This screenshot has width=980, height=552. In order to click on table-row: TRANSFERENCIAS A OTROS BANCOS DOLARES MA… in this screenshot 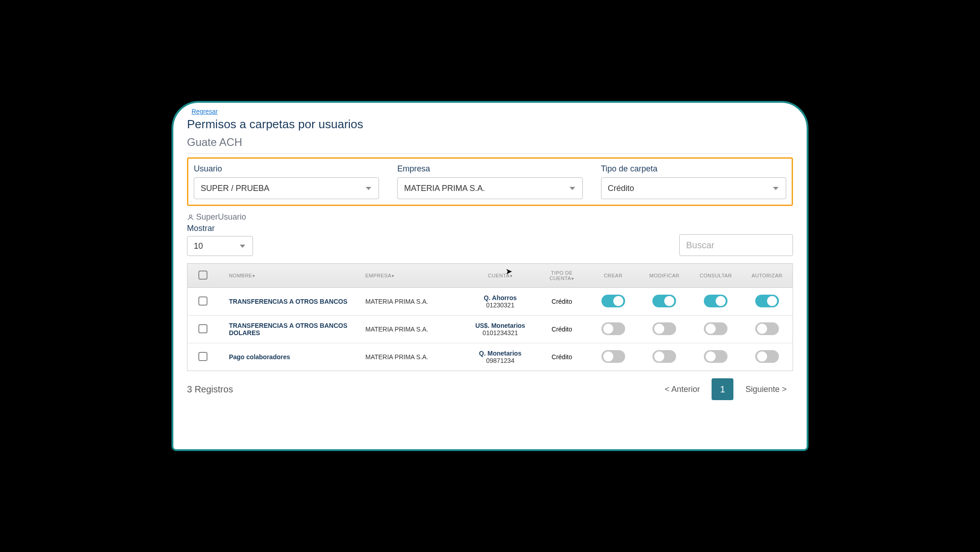, I will do `click(490, 329)`.